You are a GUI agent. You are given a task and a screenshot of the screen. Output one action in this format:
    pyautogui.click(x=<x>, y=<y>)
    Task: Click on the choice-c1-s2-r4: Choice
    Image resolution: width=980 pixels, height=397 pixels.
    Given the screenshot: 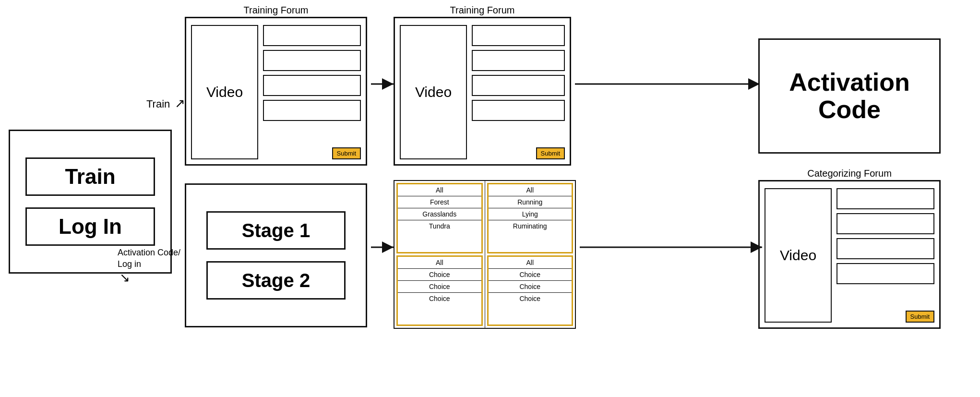 What is the action you would take?
    pyautogui.click(x=440, y=299)
    